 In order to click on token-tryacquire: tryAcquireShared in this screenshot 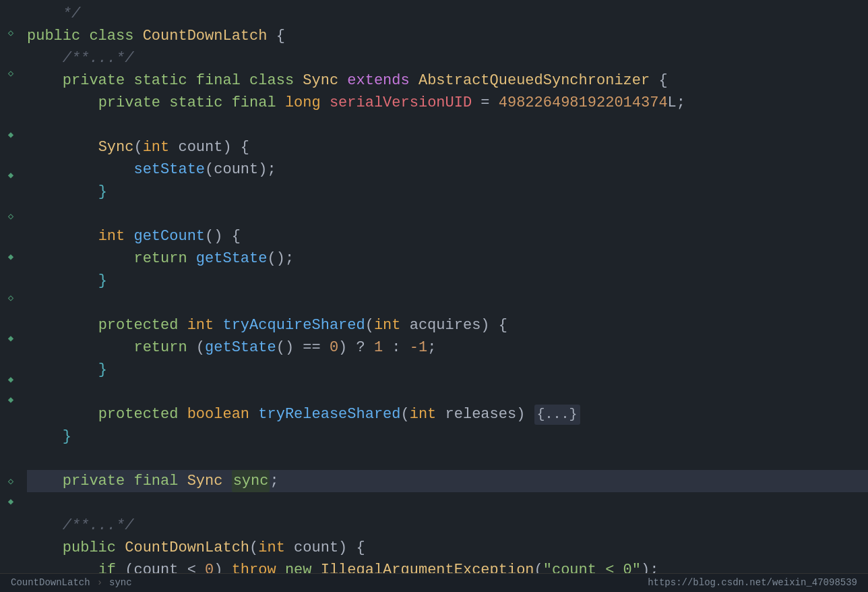, I will do `click(294, 325)`.